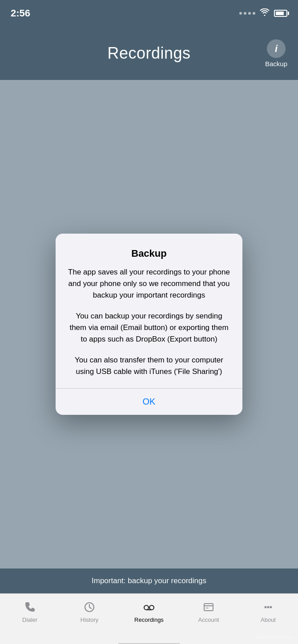 Image resolution: width=298 pixels, height=644 pixels. I want to click on dialog-paragraph-3: You can also transfer them to your compu…, so click(149, 366).